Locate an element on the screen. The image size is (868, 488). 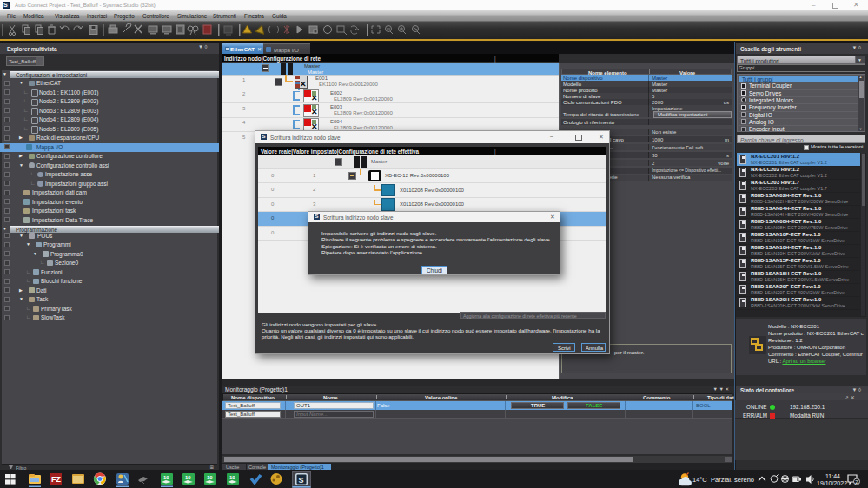
svg-text: 19/10/2022 is located at coordinates (832, 483).